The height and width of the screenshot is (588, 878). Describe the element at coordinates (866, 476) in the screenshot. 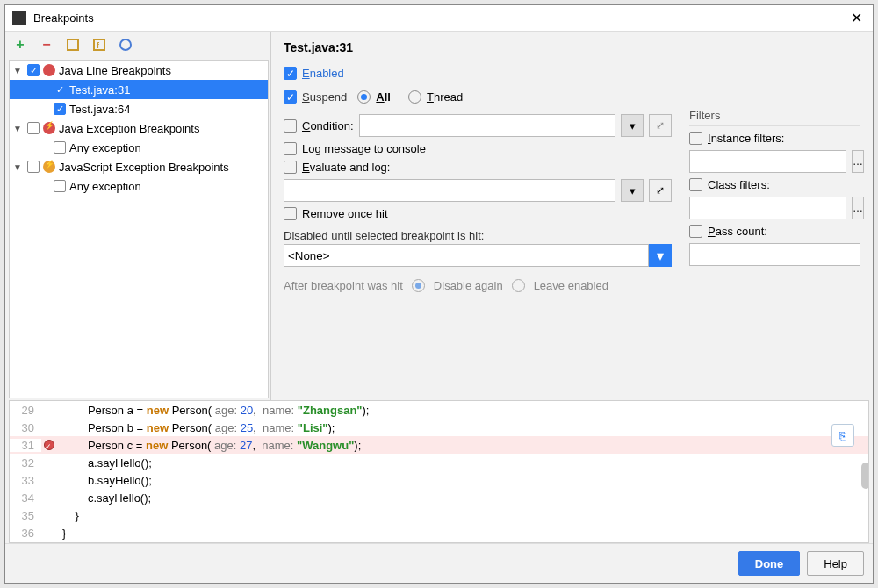

I see `scrollbar-thumb` at that location.